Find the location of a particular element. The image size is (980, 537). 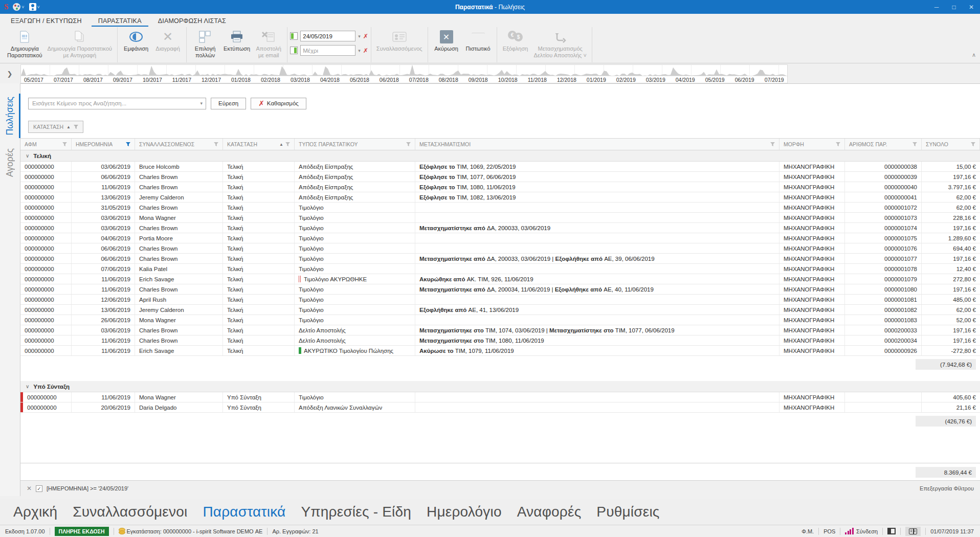

cell-type: Τιμολόγιο is located at coordinates (355, 320).